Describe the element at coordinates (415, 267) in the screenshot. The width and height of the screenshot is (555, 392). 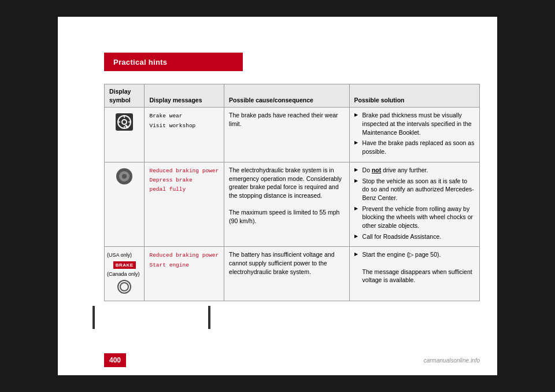
I see `solution-item: Start the engine (▷ page 50).The message…` at that location.